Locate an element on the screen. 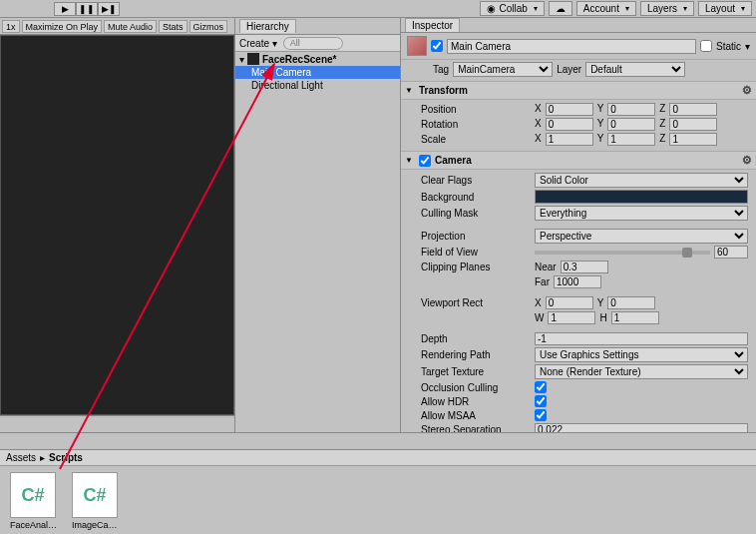 This screenshot has width=756, height=534. far-clip-input is located at coordinates (577, 281).